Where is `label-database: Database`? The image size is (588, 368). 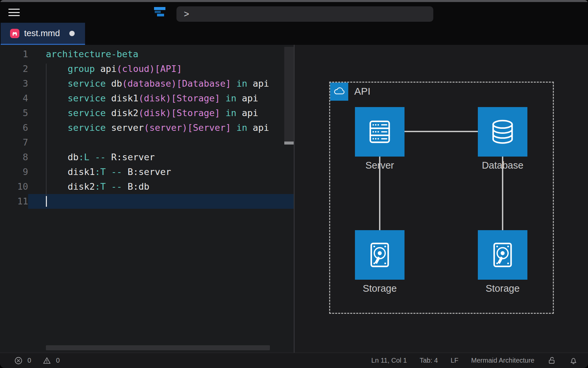
label-database: Database is located at coordinates (503, 165).